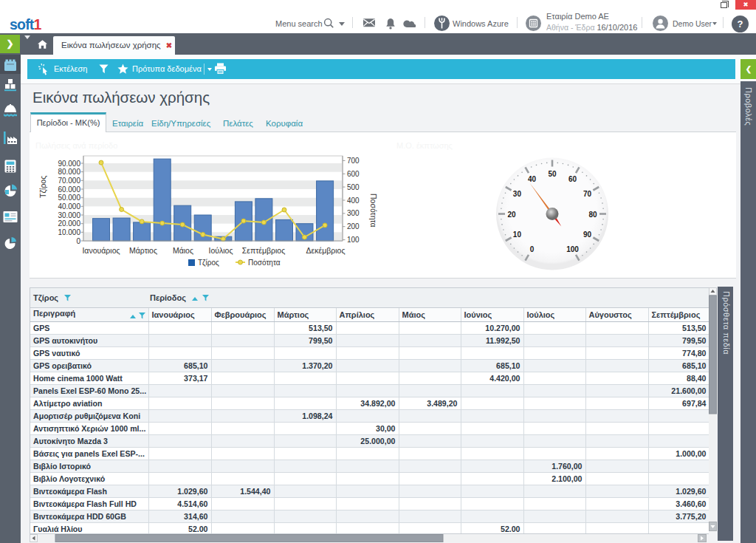  What do you see at coordinates (425, 146) in the screenshot?
I see `svg-text: Μ.Ο. έκπτωσης` at bounding box center [425, 146].